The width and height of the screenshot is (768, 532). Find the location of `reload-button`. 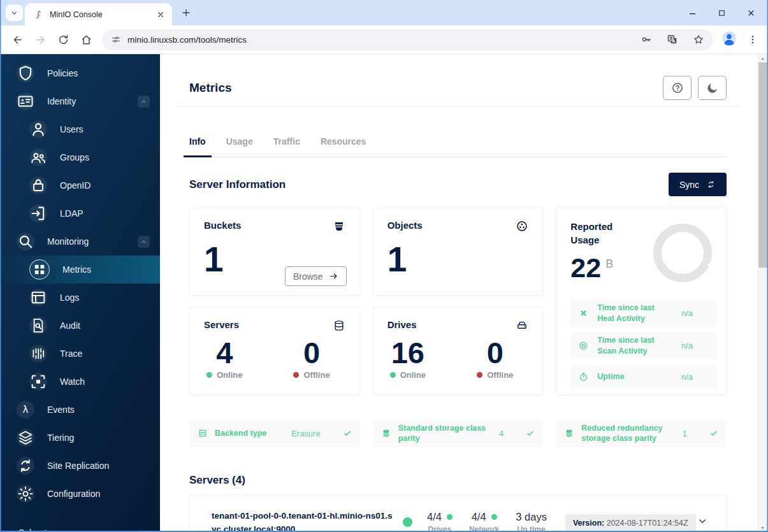

reload-button is located at coordinates (63, 40).